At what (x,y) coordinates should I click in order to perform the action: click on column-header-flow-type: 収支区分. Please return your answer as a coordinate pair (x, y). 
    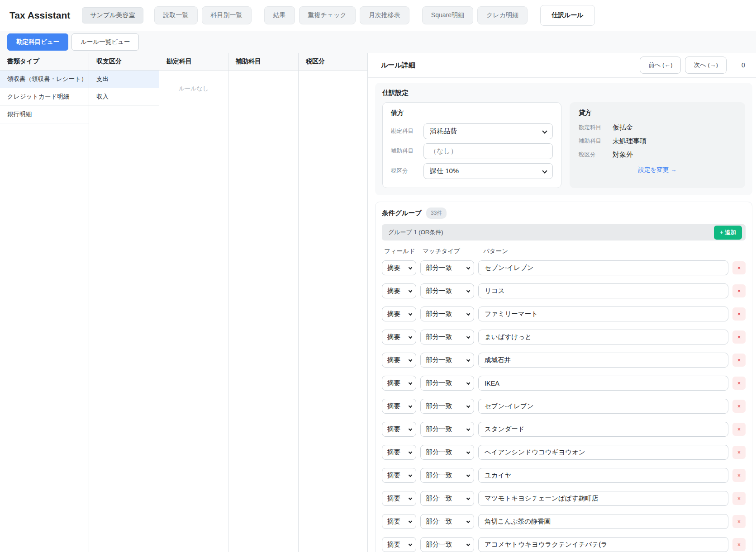
    Looking at the image, I should click on (124, 61).